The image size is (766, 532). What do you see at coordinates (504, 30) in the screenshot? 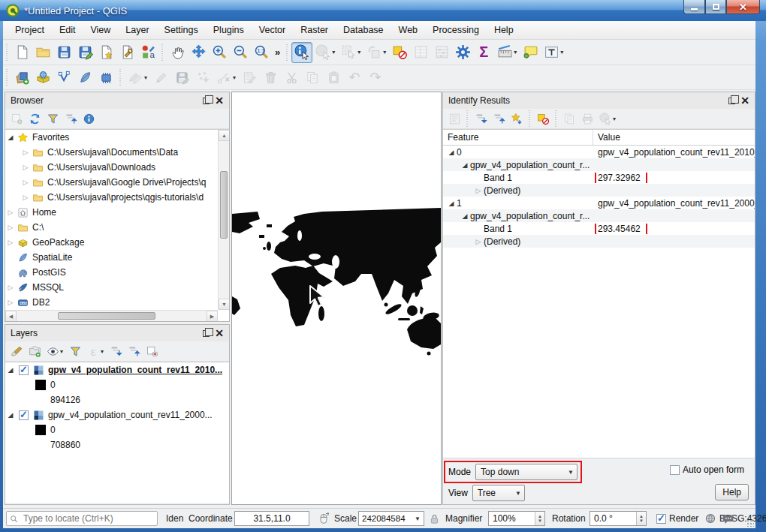
I see `menu-help: Help` at bounding box center [504, 30].